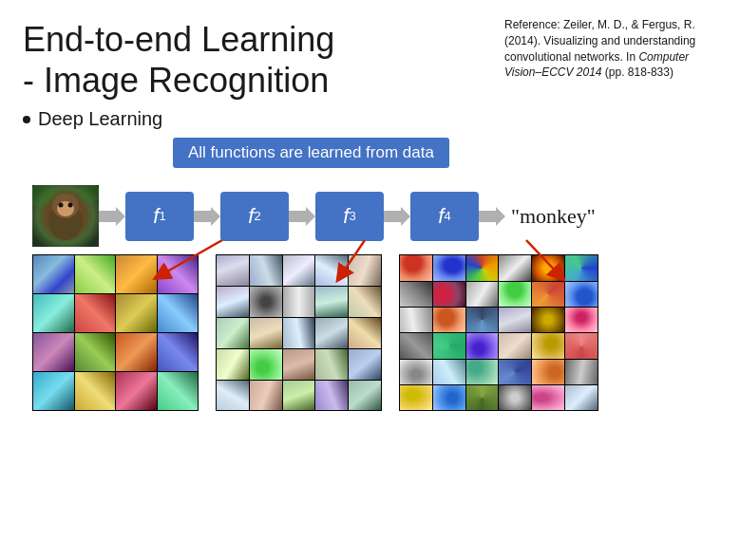 Image resolution: width=740 pixels, height=560 pixels. What do you see at coordinates (553, 216) in the screenshot?
I see `output-label: "monkey"` at bounding box center [553, 216].